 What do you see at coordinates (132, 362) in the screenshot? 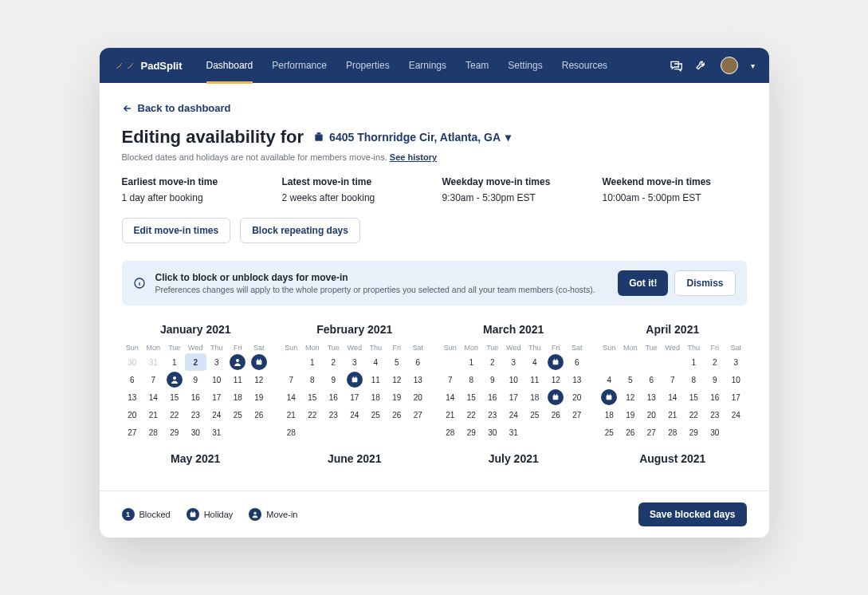
I see `calendar-day-prev-month: 30` at bounding box center [132, 362].